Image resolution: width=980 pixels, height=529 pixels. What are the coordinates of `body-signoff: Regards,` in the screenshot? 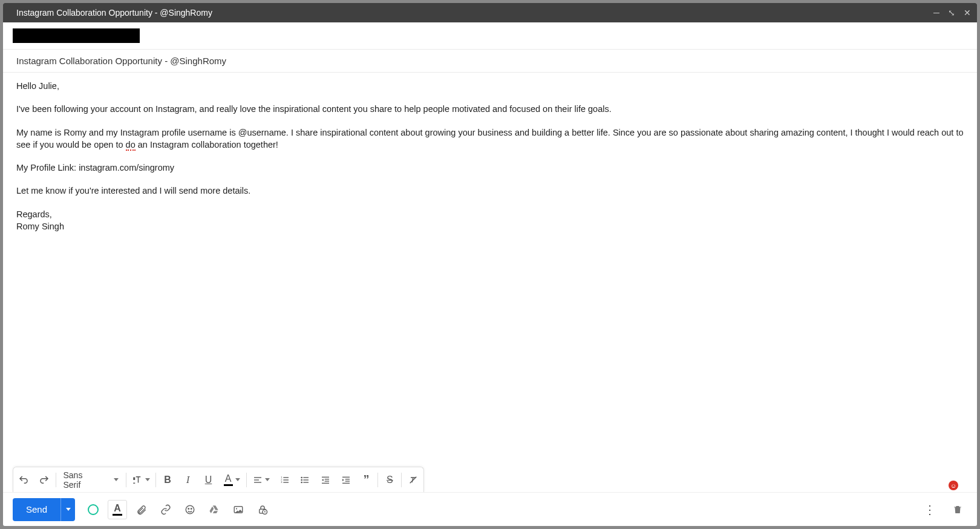 It's located at (490, 214).